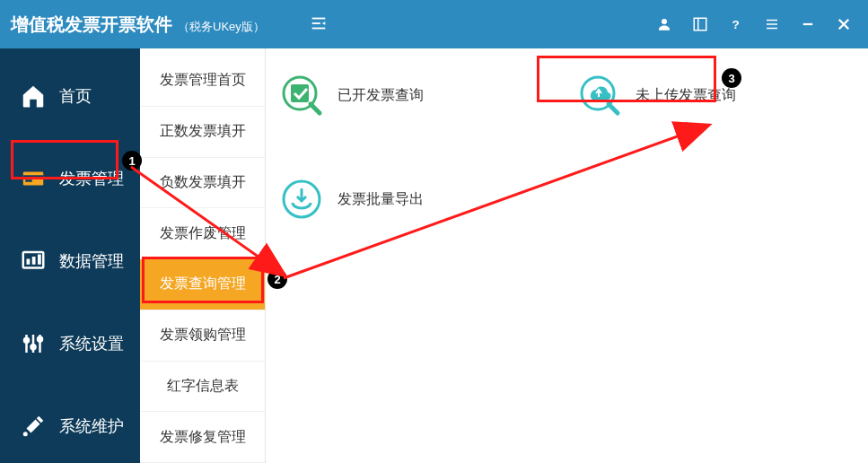  I want to click on sidebar-item-invoice: 发票管理, so click(70, 179).